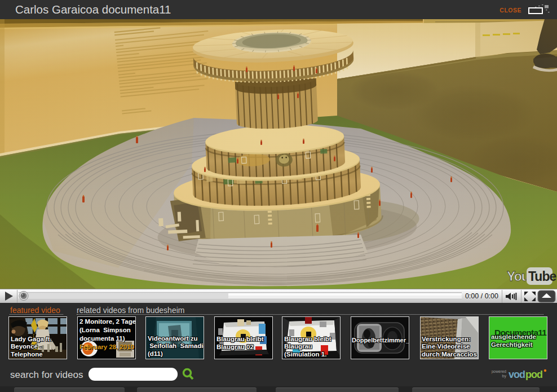 This screenshot has height=392, width=557. I want to click on svg-text: powered, so click(499, 372).